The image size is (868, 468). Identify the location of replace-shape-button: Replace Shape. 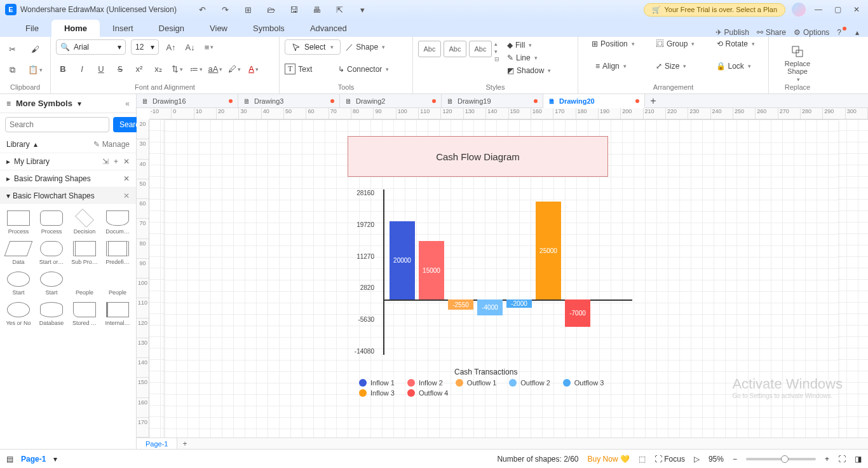
(797, 62).